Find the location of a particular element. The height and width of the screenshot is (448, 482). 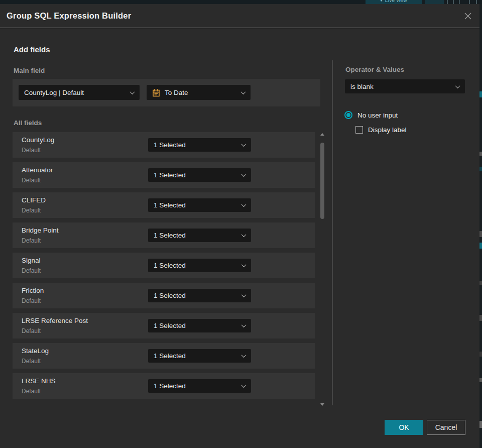

field-row: LRSE Reference Post Default 1 Selected is located at coordinates (164, 325).